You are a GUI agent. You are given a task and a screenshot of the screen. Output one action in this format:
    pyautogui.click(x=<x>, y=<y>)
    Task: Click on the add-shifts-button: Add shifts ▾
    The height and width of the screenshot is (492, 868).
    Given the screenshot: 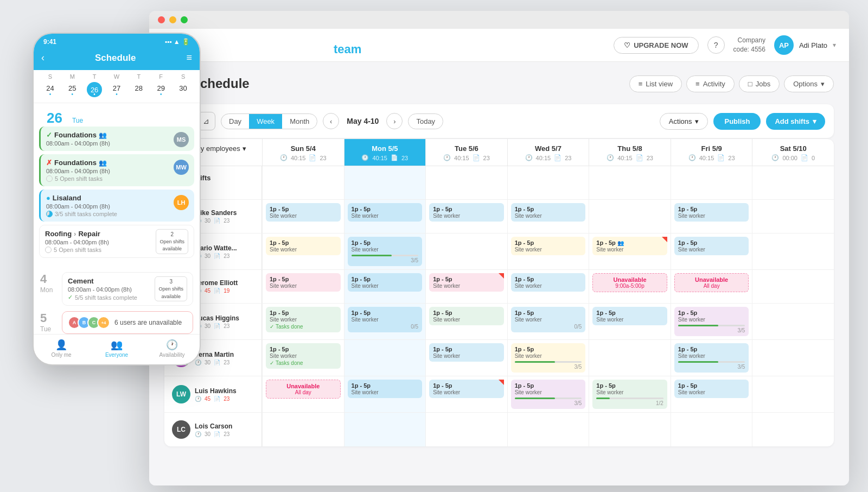 What is the action you would take?
    pyautogui.click(x=795, y=122)
    